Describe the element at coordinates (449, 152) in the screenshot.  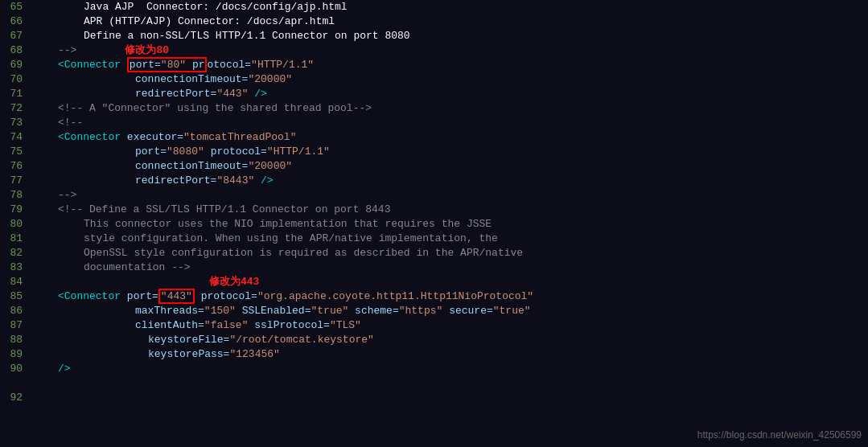
I see `line-content-75: port="8080" protocol="HTTP/1.1"` at that location.